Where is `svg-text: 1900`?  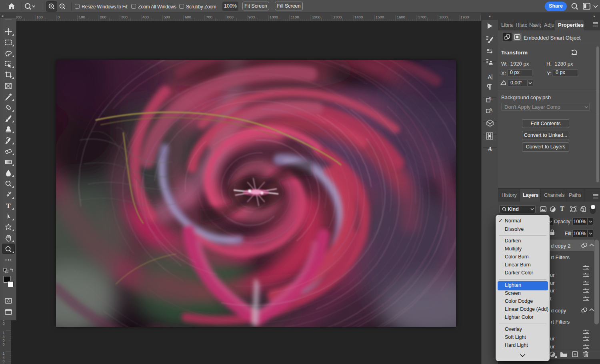 svg-text: 1900 is located at coordinates (465, 17).